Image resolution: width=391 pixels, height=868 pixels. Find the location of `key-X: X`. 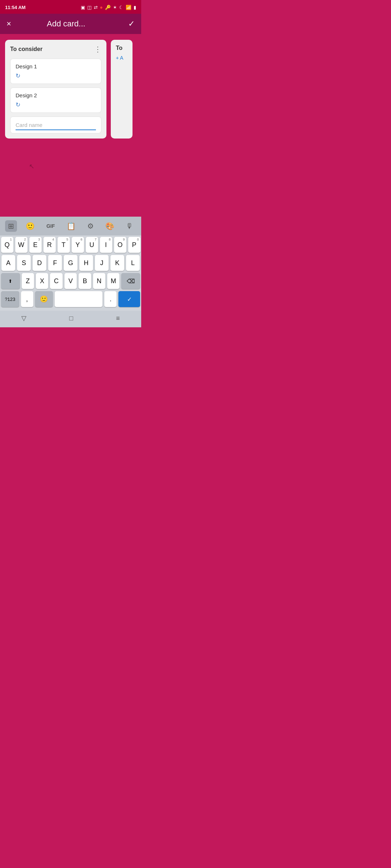

key-X: X is located at coordinates (42, 281).